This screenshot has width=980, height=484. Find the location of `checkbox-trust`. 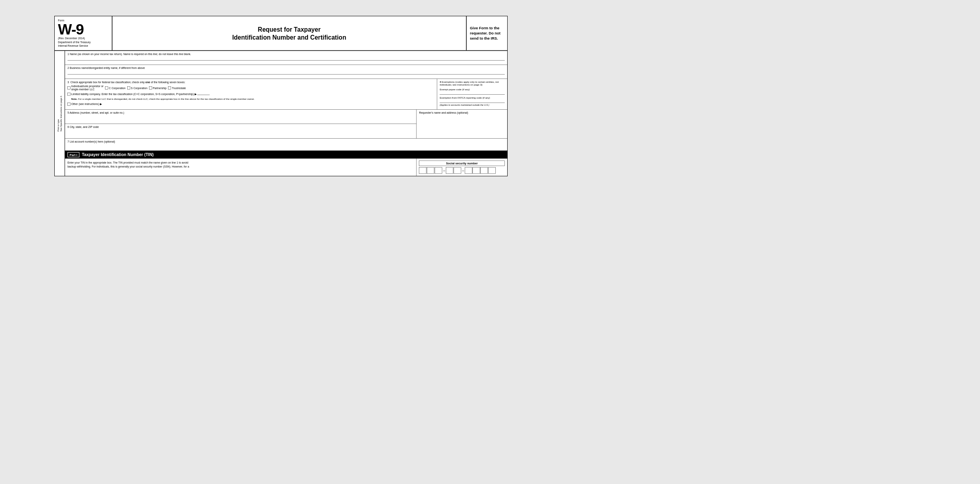

checkbox-trust is located at coordinates (170, 88).